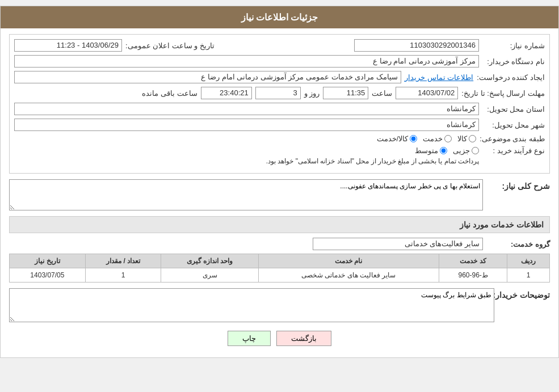 This screenshot has width=559, height=392. I want to click on purchase-type-radio-group: جزیی متوسط, so click(246, 151).